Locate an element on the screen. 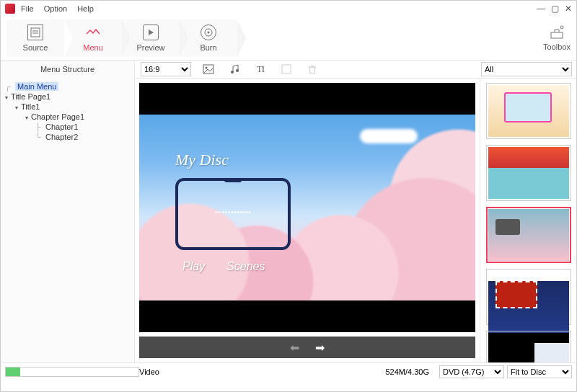  second-toolbar: Menu Structure 16:9 TI All is located at coordinates (288, 69).